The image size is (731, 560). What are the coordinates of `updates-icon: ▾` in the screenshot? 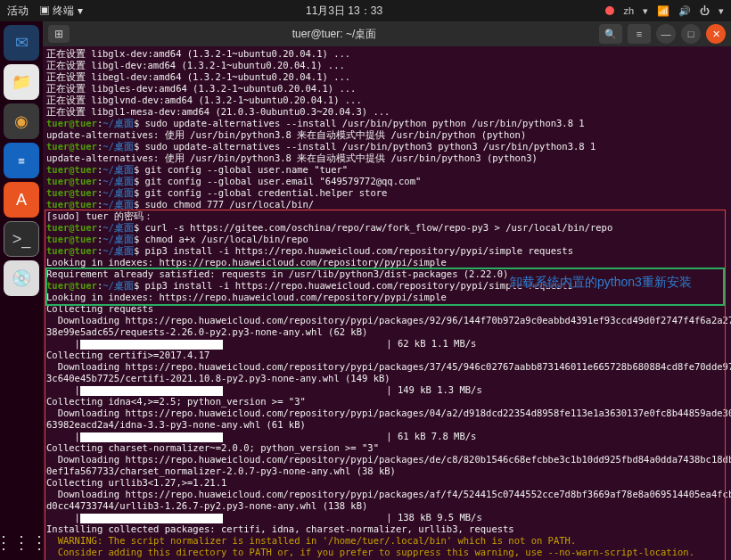 It's located at (645, 11).